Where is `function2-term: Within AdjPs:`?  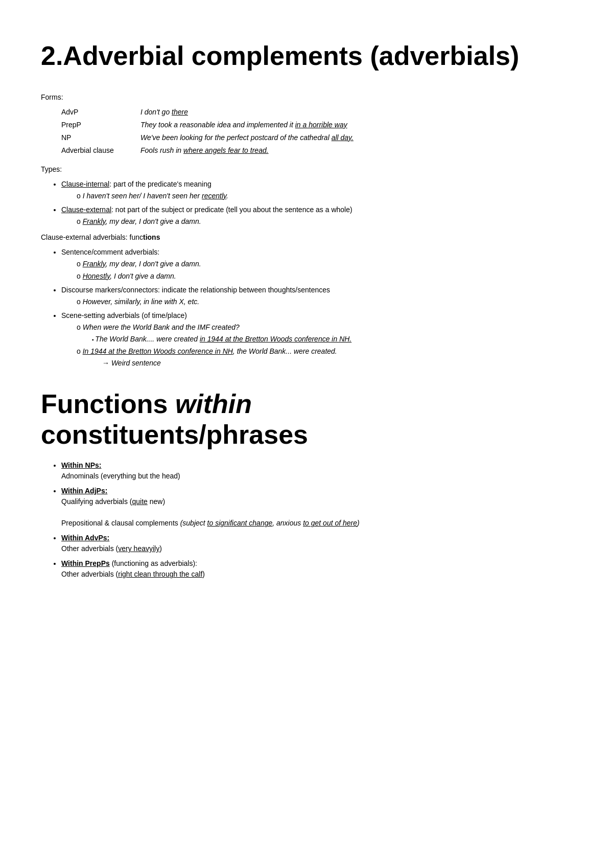
function2-term: Within AdjPs: is located at coordinates (84, 491).